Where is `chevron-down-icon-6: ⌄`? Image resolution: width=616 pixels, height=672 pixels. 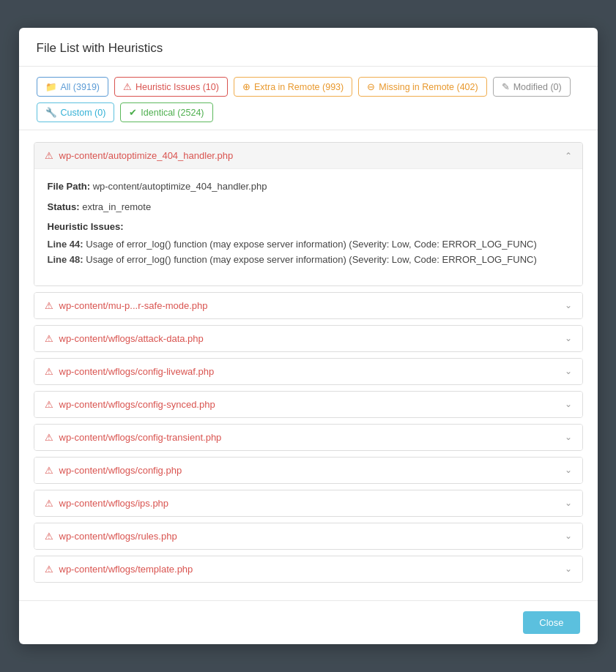 chevron-down-icon-6: ⌄ is located at coordinates (568, 503).